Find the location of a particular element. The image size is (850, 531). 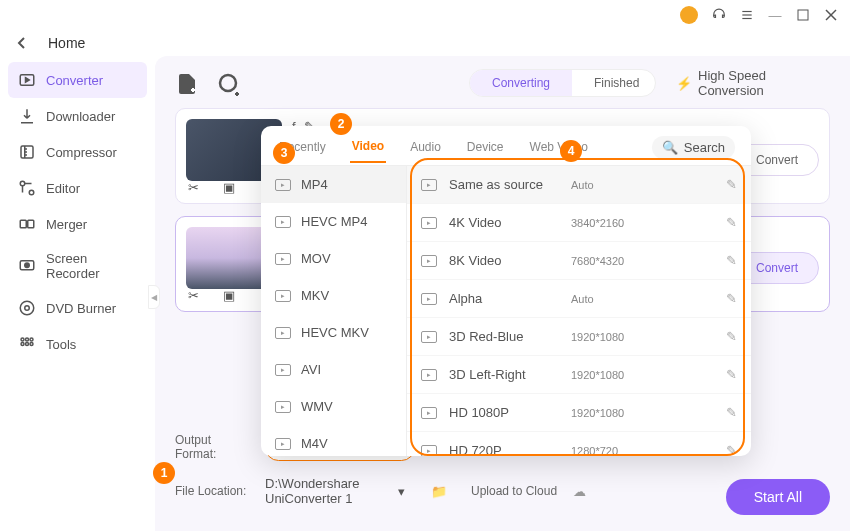

format-mkv: ▸MKV is located at coordinates (334, 296).